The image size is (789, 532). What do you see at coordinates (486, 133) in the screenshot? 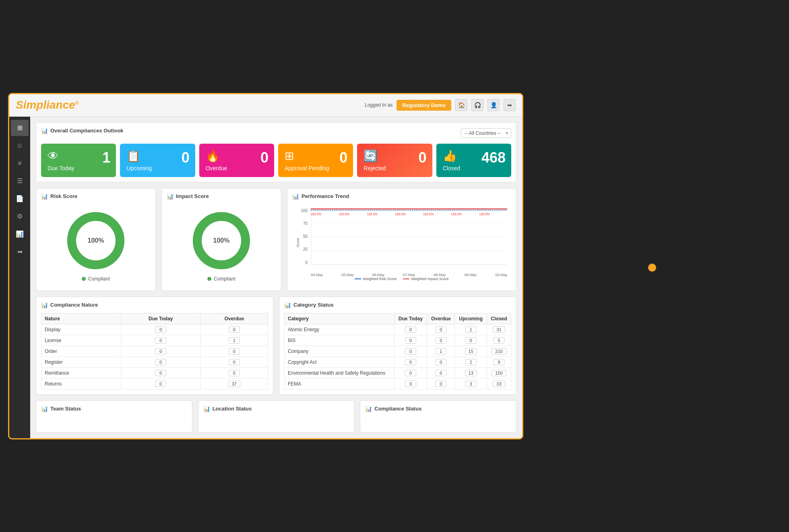
I see `country-dropdown: -- All Countries --` at bounding box center [486, 133].